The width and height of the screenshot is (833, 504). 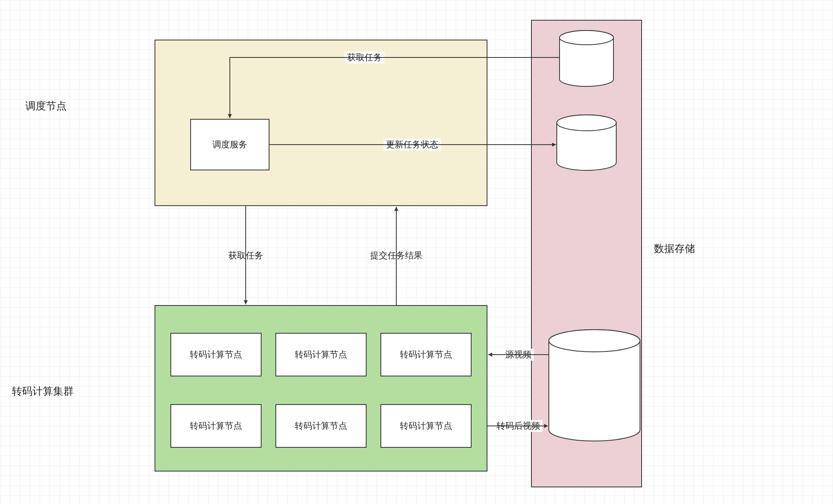 What do you see at coordinates (587, 143) in the screenshot?
I see `mysql-label: MySQL` at bounding box center [587, 143].